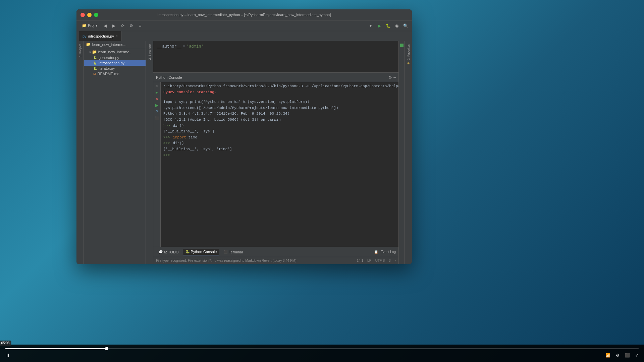 This screenshot has width=644, height=362. I want to click on maximize-button, so click(96, 15).